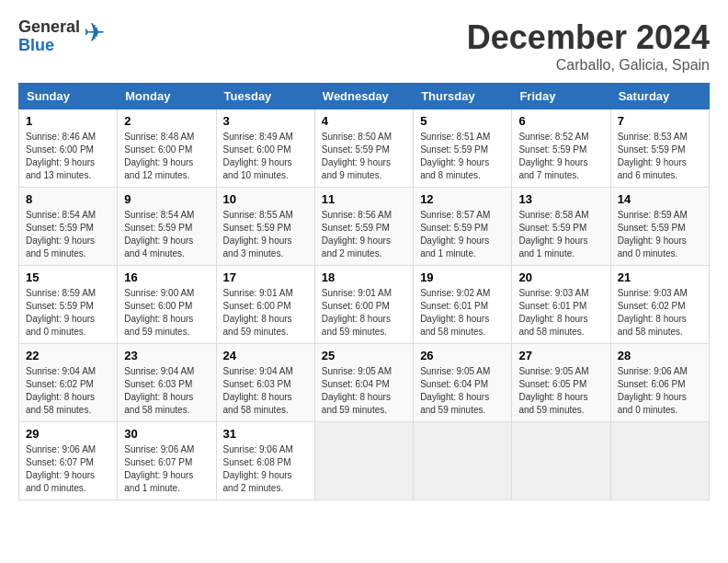 This screenshot has height=563, width=728. Describe the element at coordinates (561, 226) in the screenshot. I see `calendar-cell: 13 Sunrise: 8:58 AM Sunset: 5:59 PM Dayl…` at that location.